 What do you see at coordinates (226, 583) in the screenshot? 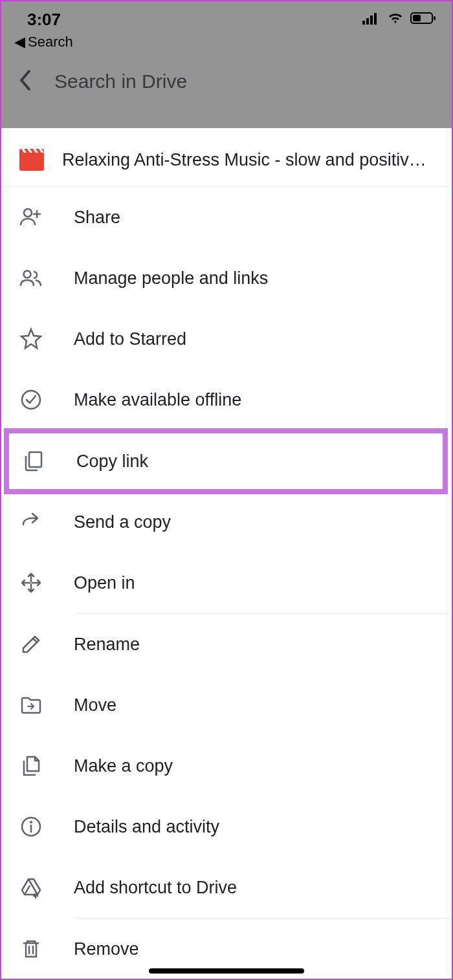
I see `menu-open-in: Open in` at bounding box center [226, 583].